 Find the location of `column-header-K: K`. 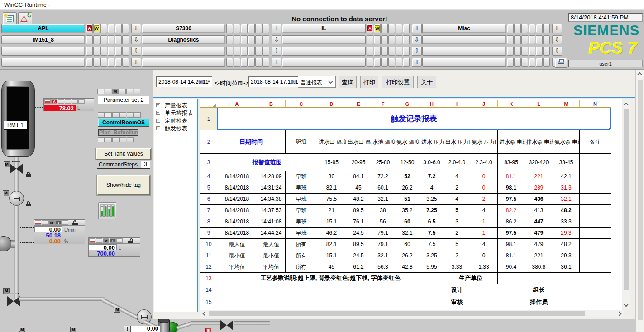

column-header-K: K is located at coordinates (511, 104).